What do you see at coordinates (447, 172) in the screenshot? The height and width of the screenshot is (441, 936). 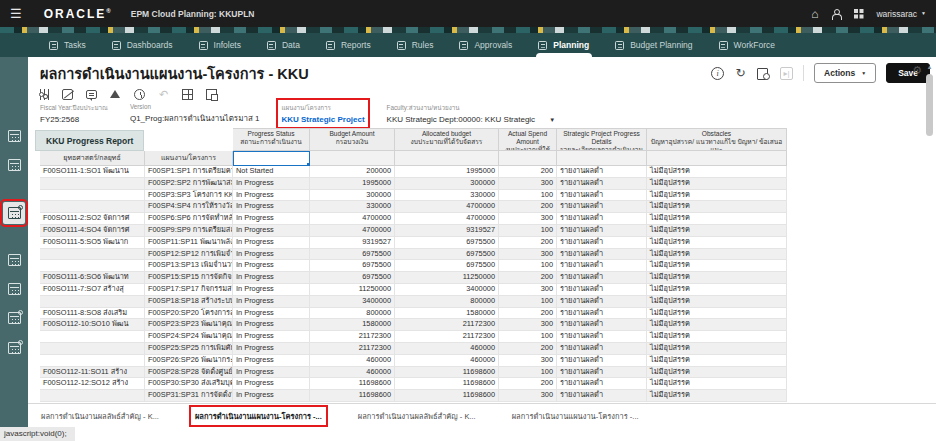 I see `cell-allocated: 1995000` at bounding box center [447, 172].